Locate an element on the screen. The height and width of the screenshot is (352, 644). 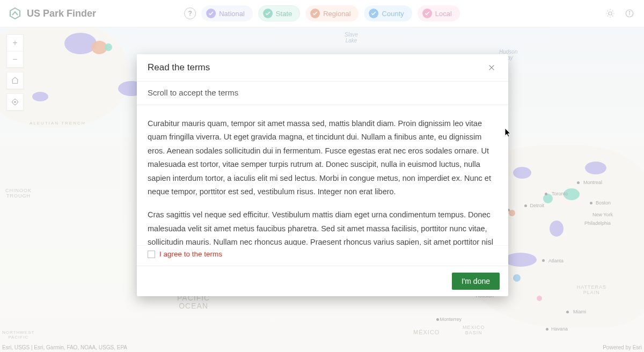
done-button: I'm done is located at coordinates (475, 281).